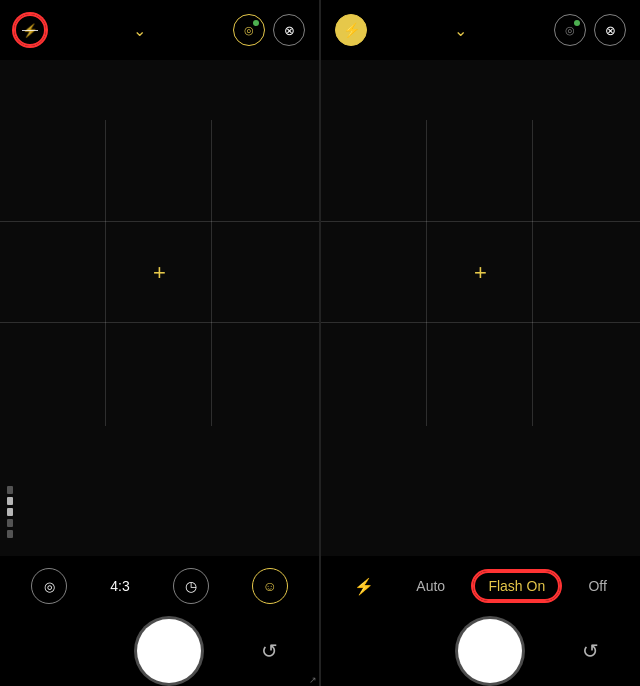  I want to click on left-settings-icon: ⊗, so click(289, 30).